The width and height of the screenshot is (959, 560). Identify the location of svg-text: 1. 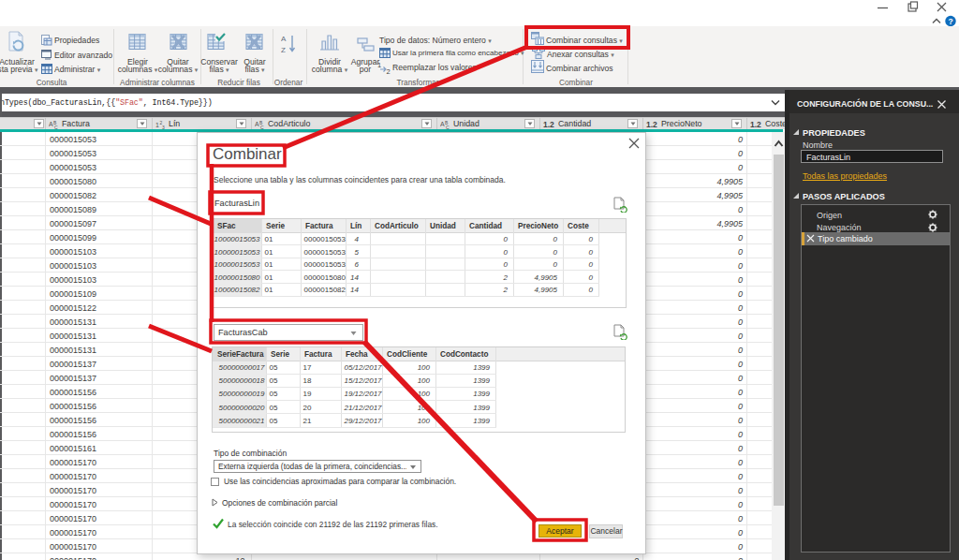
(157, 125).